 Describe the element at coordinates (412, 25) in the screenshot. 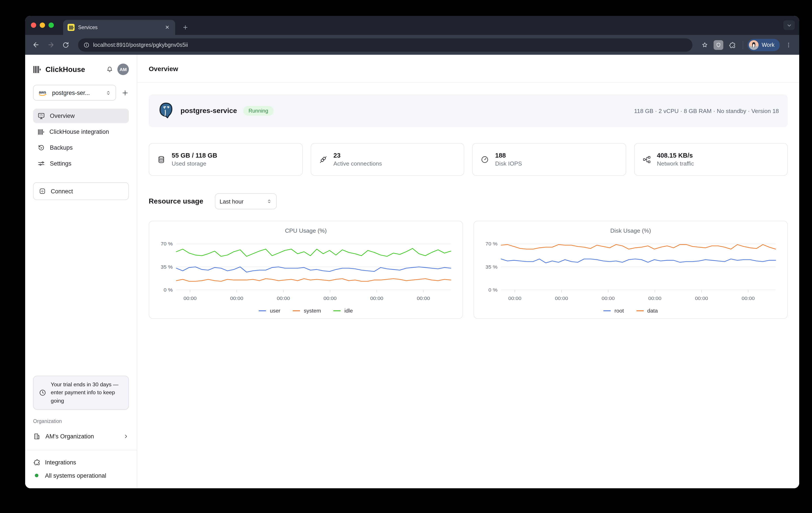

I see `tab-strip: Services ✕` at that location.